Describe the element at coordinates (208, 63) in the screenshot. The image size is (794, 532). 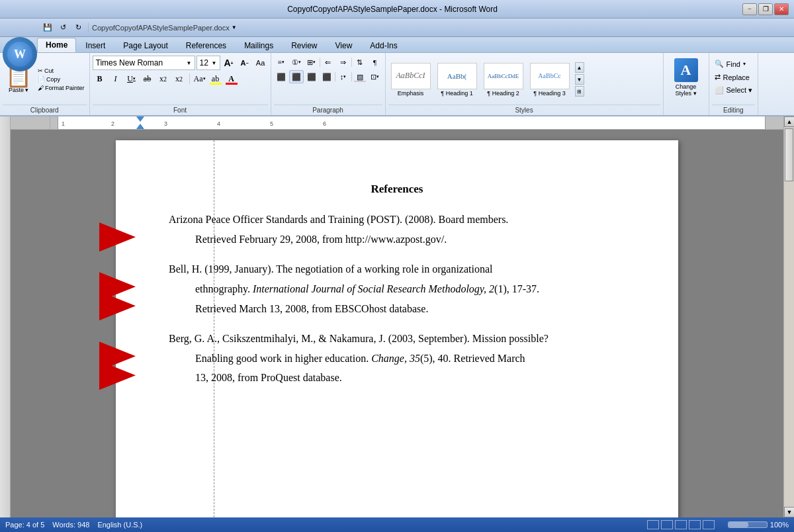
I see `font-size-selector: 12 ▼` at that location.